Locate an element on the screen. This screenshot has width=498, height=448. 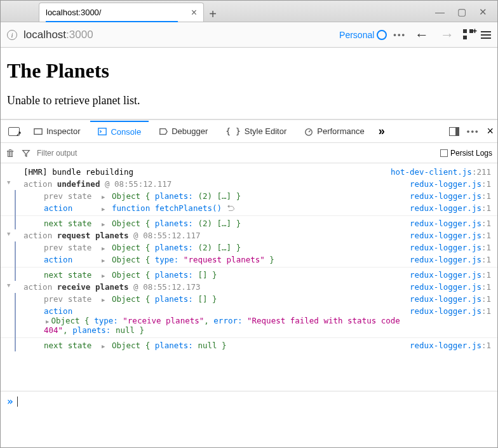
forward-button: → is located at coordinates (447, 35).